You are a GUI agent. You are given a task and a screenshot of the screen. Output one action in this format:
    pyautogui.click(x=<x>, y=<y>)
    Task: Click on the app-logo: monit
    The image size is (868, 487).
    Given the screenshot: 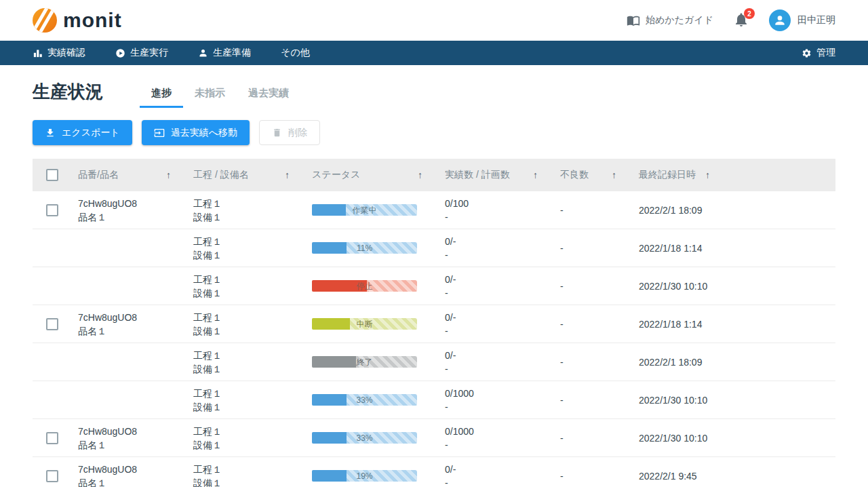 What is the action you would take?
    pyautogui.click(x=77, y=20)
    